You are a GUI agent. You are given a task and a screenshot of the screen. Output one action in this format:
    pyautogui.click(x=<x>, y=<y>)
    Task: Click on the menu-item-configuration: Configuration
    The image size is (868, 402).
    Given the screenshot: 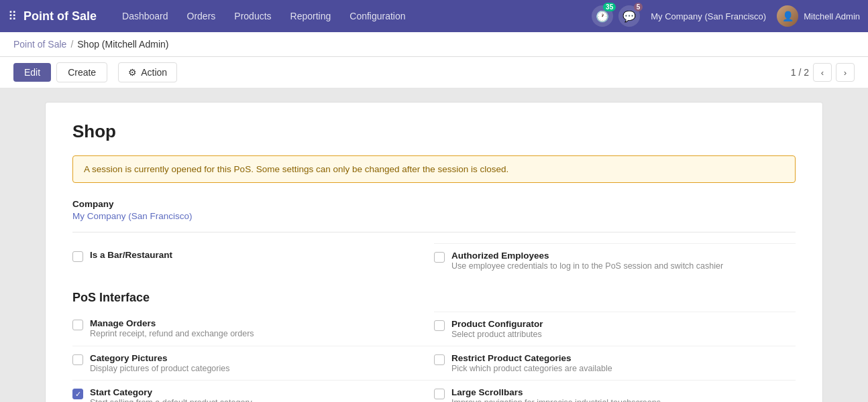 What is the action you would take?
    pyautogui.click(x=377, y=16)
    